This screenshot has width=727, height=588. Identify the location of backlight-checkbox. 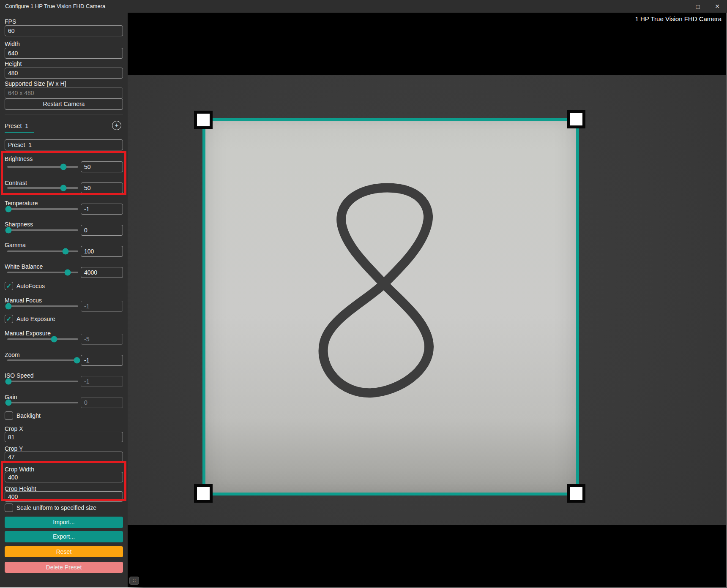
(9, 416).